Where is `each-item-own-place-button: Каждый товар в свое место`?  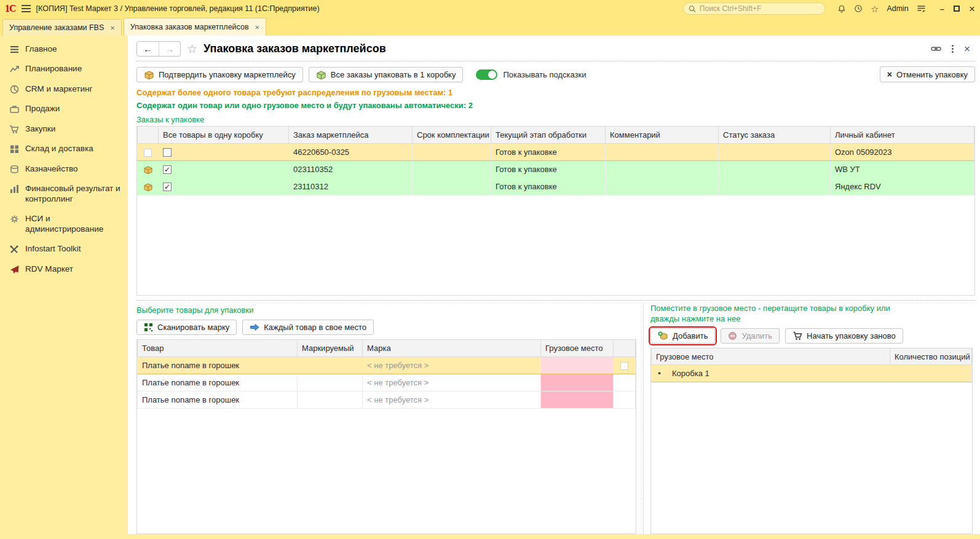 each-item-own-place-button: Каждый товар в свое место is located at coordinates (308, 327).